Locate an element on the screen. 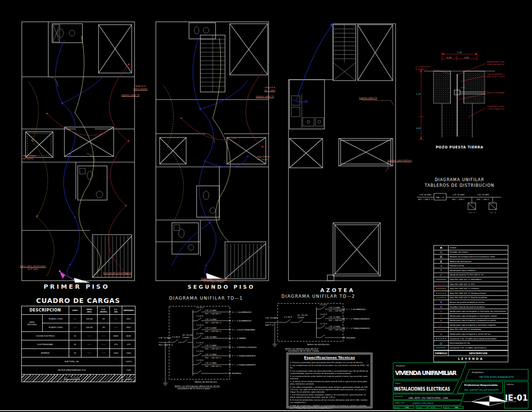 This screenshot has height=412, width=532. td-note2: monofasico de 2x 20 A a 2 polos is located at coordinates (194, 389).